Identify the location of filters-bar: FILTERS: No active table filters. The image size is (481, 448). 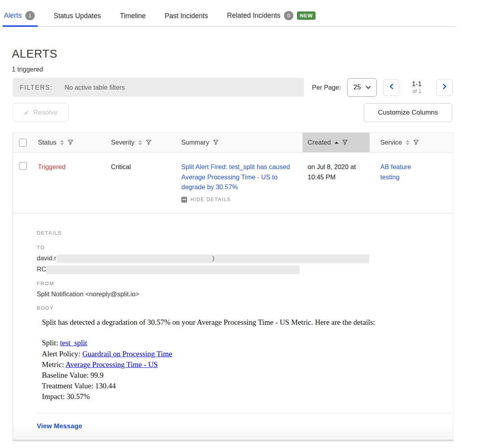
(158, 87).